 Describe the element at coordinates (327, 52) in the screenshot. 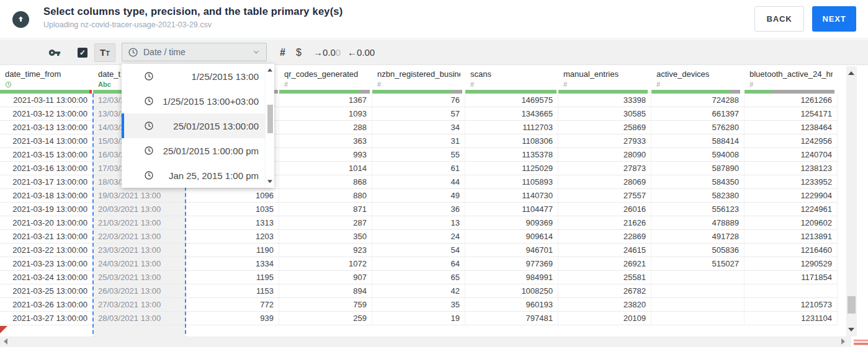

I see `precision-increase-button: →0.00` at that location.